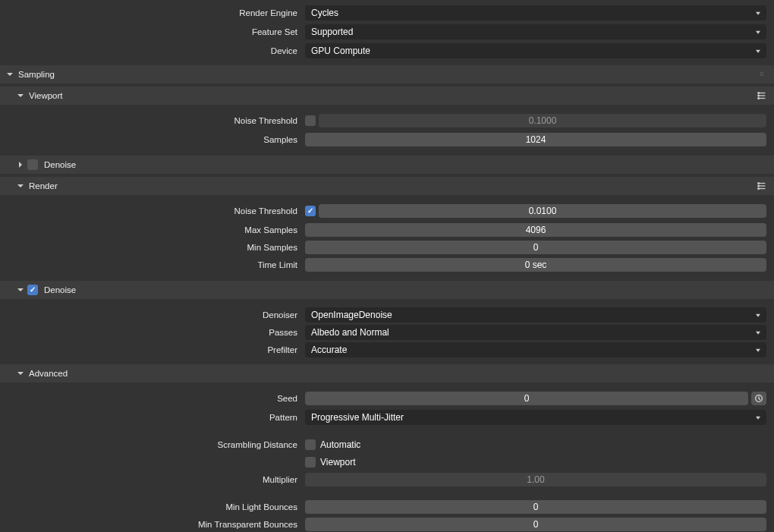 The width and height of the screenshot is (774, 532). What do you see at coordinates (33, 165) in the screenshot?
I see `checkbox-viewport-denoise` at bounding box center [33, 165].